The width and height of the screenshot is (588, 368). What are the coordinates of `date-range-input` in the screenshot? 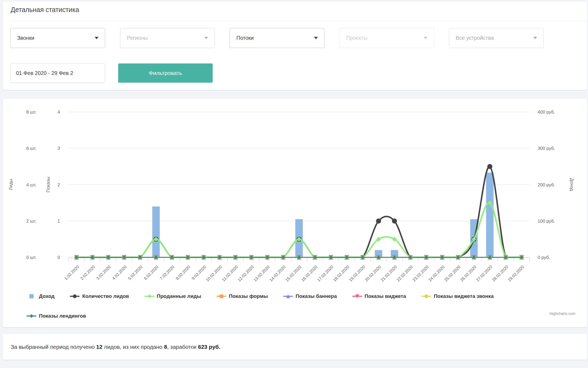 It's located at (58, 73).